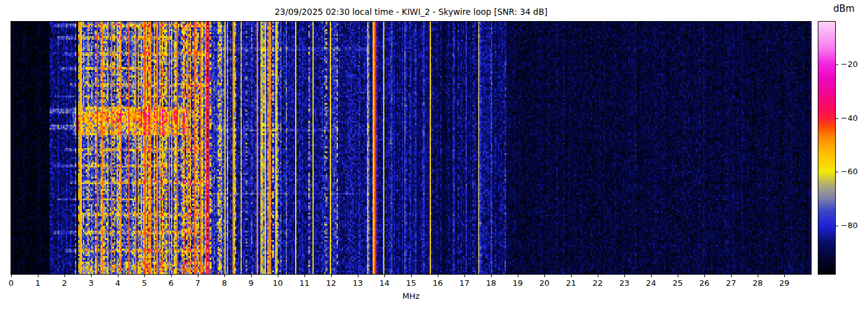 Image resolution: width=868 pixels, height=310 pixels. Describe the element at coordinates (624, 283) in the screenshot. I see `x-tick-label: 23` at that location.